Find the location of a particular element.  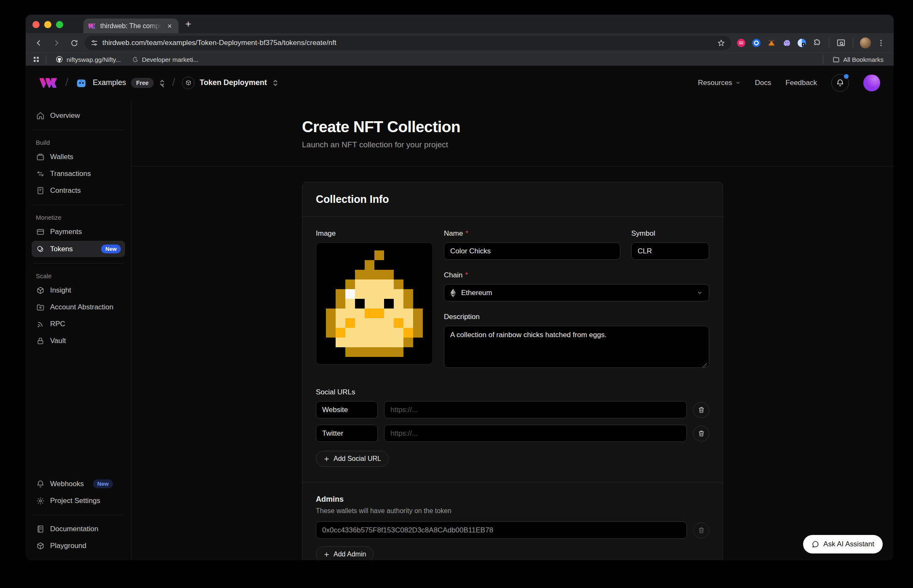

chrome-profile-avatar is located at coordinates (865, 43).